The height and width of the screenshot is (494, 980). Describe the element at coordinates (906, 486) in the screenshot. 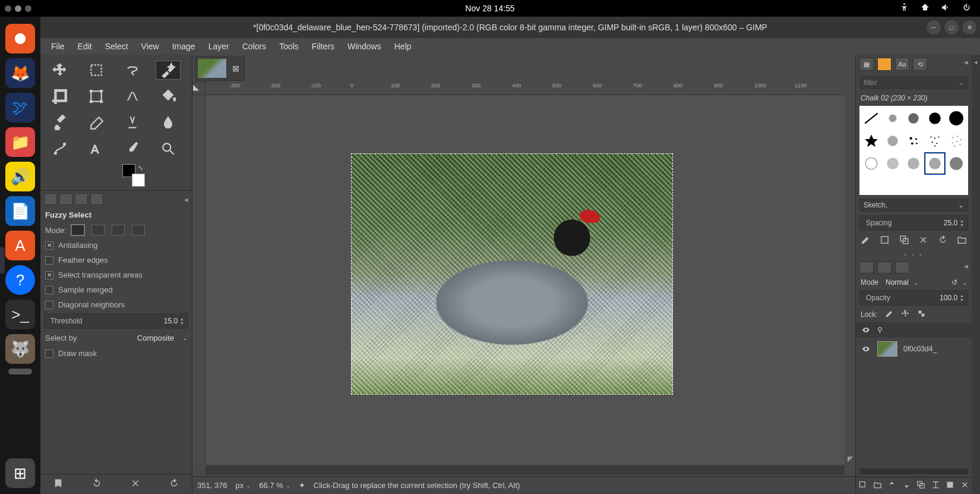

I see `lower-layer-icon` at that location.